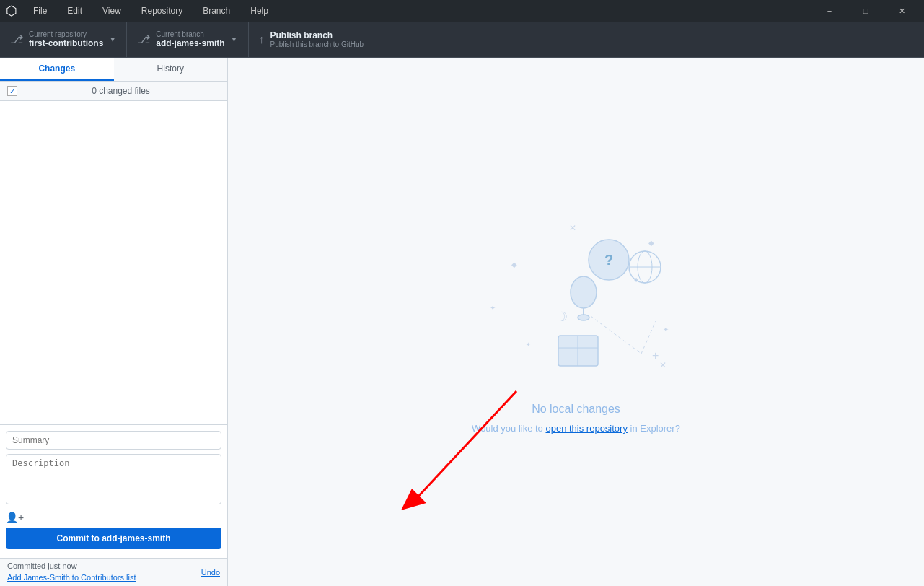 The image size is (924, 586). Describe the element at coordinates (462, 11) in the screenshot. I see `titlebar: ⬡ File Edit View Repository Branch Help …` at that location.